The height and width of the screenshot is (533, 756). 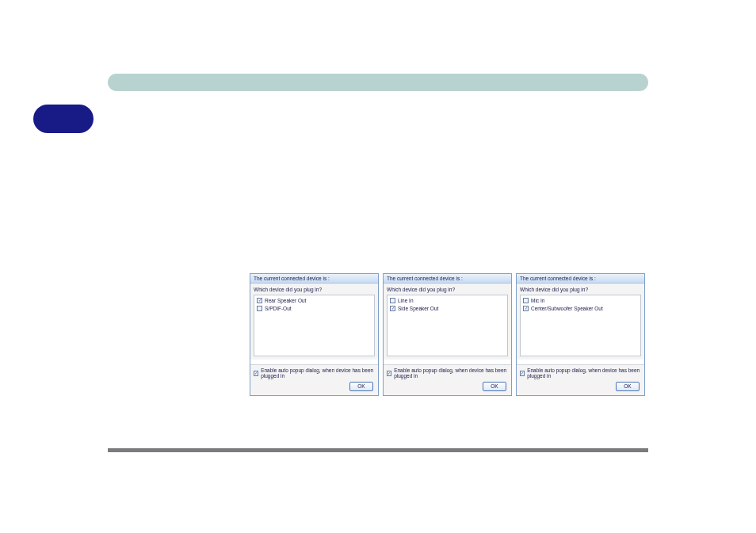 What do you see at coordinates (580, 322) in the screenshot?
I see `dialog-body: Which device did you plug in?Mic In✓Cent…` at bounding box center [580, 322].